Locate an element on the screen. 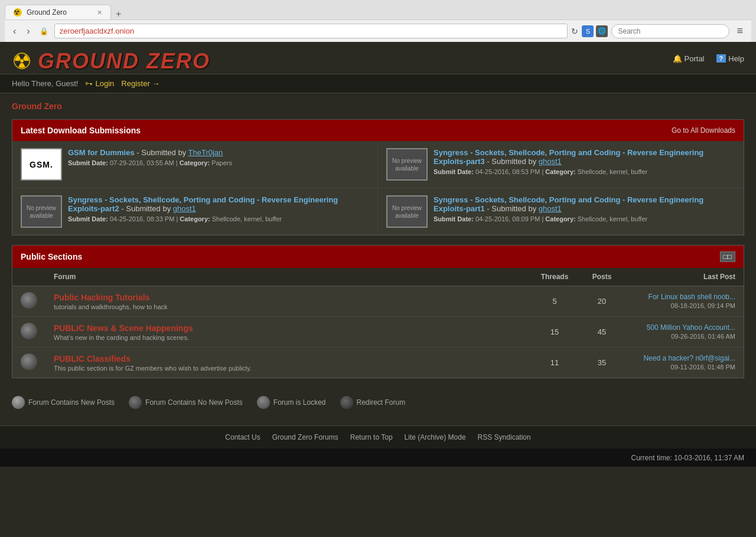 The image size is (756, 537). tab-close-button: ✕ is located at coordinates (99, 13).